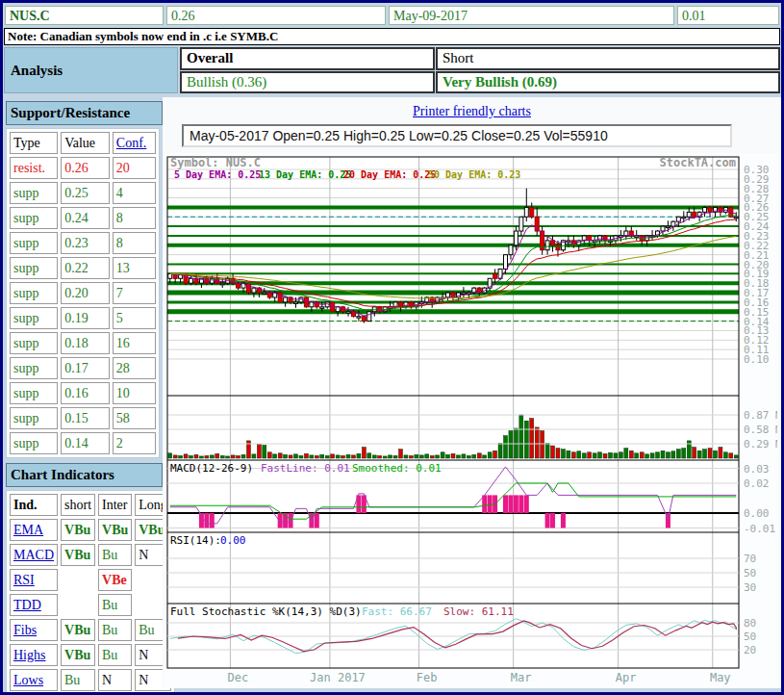 The width and height of the screenshot is (784, 695). I want to click on sr-value: 0.17, so click(85, 368).